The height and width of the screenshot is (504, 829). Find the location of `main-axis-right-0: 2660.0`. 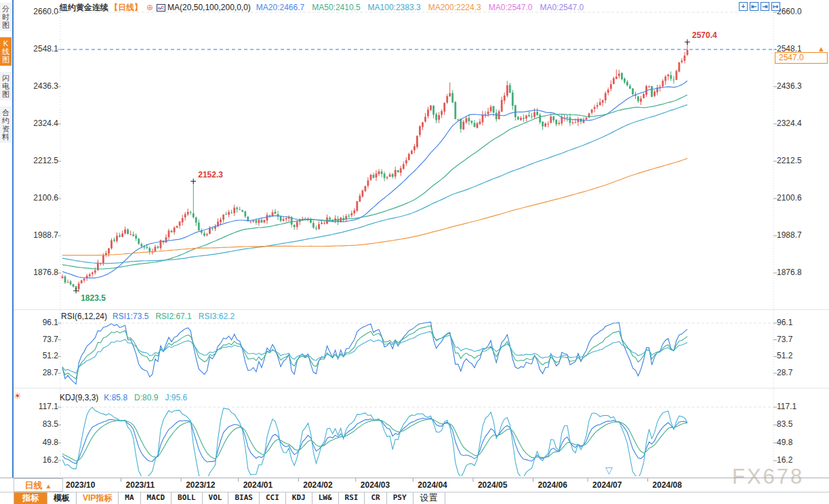

main-axis-right-0: 2660.0 is located at coordinates (789, 12).